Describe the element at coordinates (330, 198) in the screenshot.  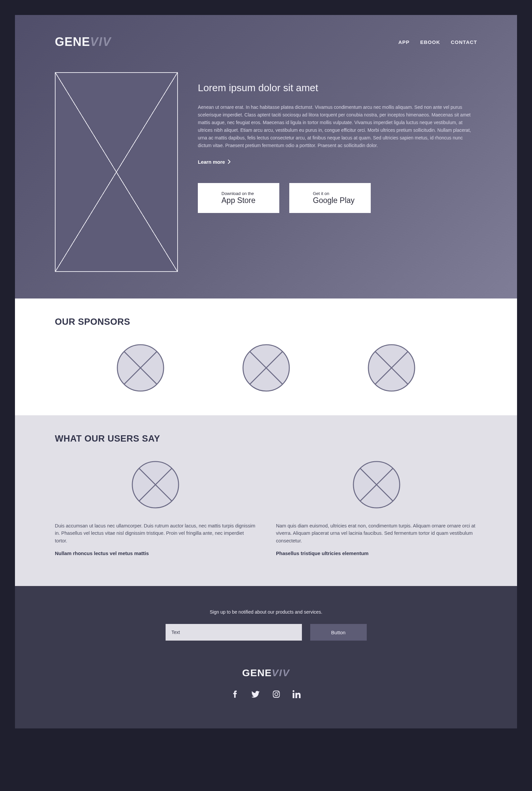
I see `google-play-button: Get it on Google Play` at that location.